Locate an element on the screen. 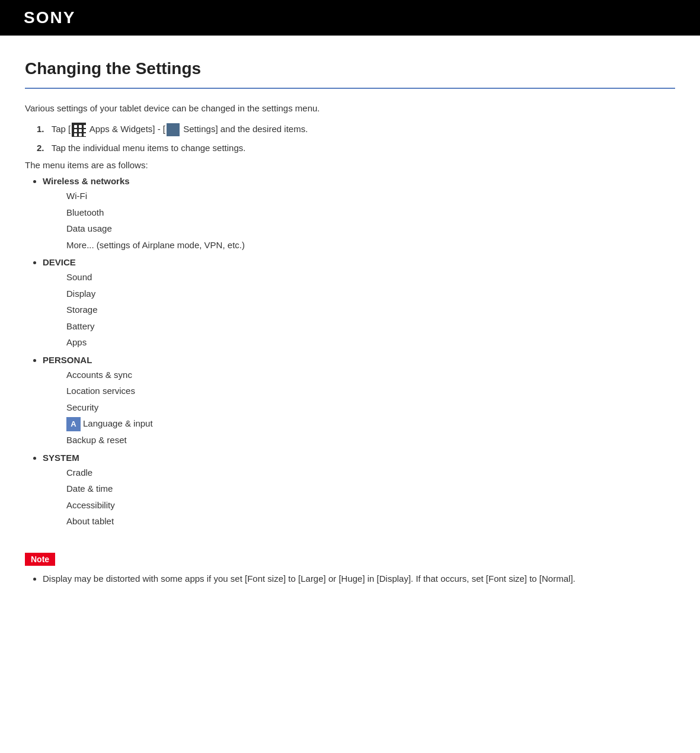  list-item: Bluetooth is located at coordinates (371, 213).